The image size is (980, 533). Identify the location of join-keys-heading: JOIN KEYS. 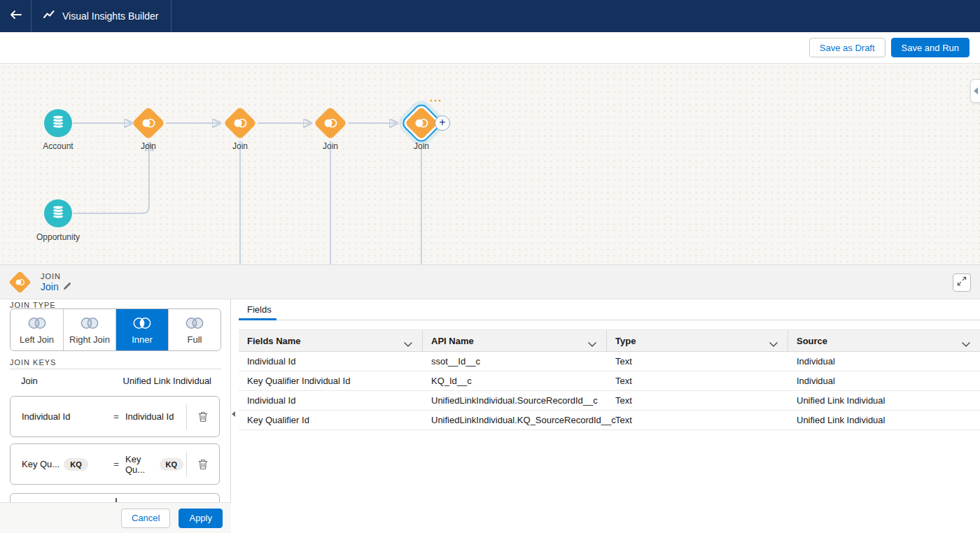
(33, 362).